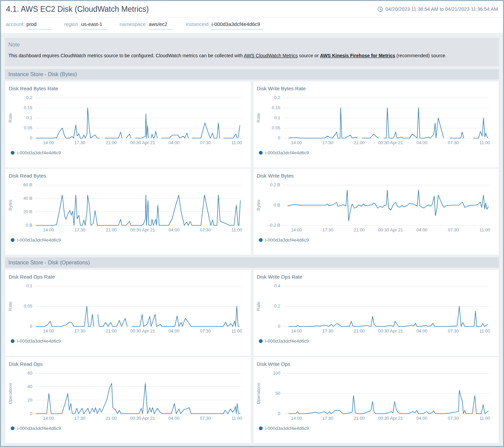  What do you see at coordinates (387, 306) in the screenshot?
I see `plot-area: Rate 00.20.4` at bounding box center [387, 306].